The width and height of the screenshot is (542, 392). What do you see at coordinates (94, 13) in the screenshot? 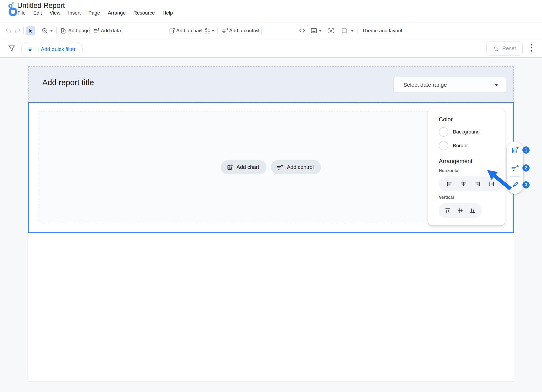
I see `menu-page: Page` at bounding box center [94, 13].